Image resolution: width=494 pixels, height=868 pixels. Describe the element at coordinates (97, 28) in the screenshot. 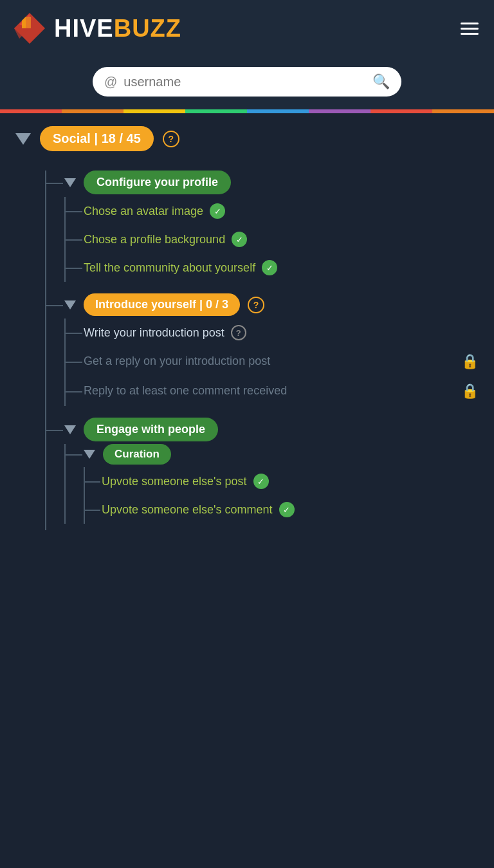

I see `logo-area: HIVE BUZZ` at that location.